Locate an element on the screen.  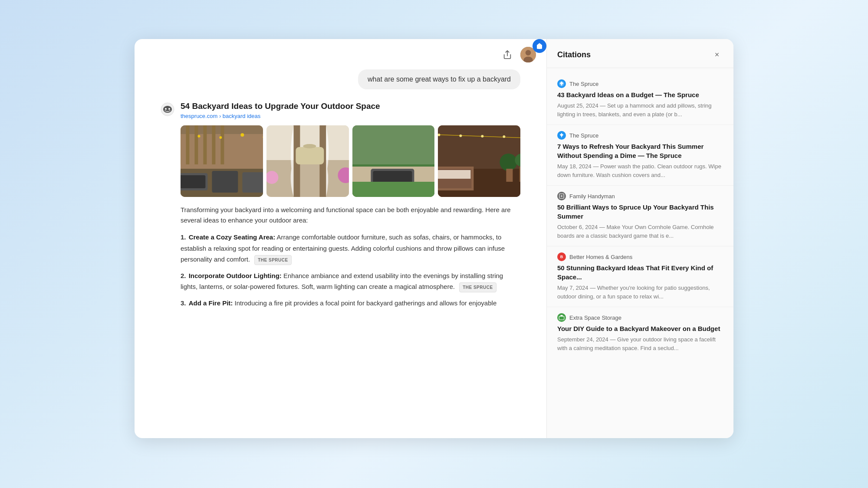
citation-3-date: October 6, 2024 is located at coordinates (577, 227).